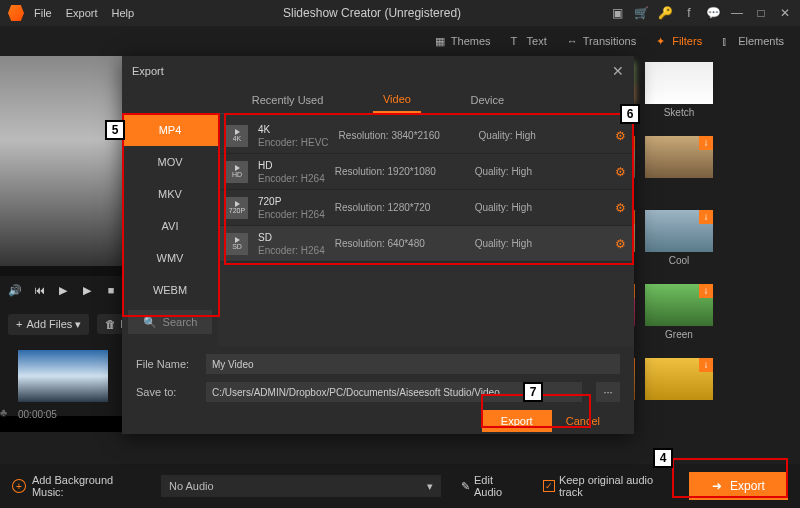  What do you see at coordinates (426, 244) in the screenshot?
I see `preset-sd: SD SDEncoder: H264 Resolution: 640*480 Q…` at bounding box center [426, 244].